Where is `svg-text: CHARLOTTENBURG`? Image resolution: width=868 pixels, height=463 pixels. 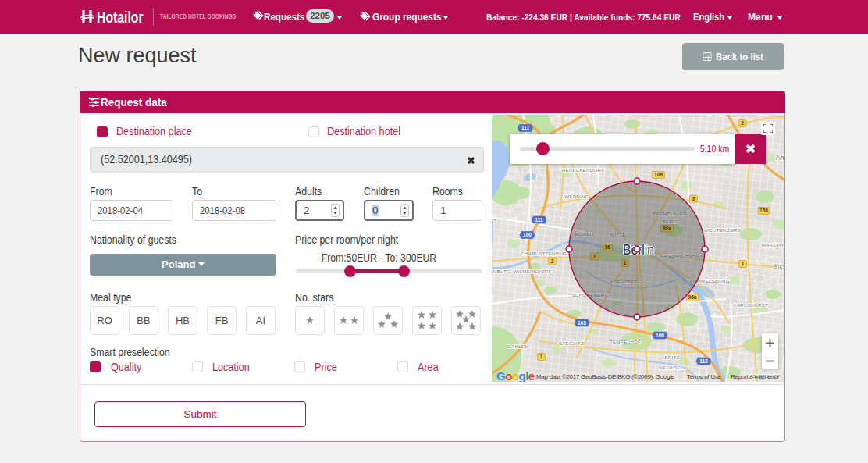
svg-text: CHARLOTTENBURG is located at coordinates (545, 253).